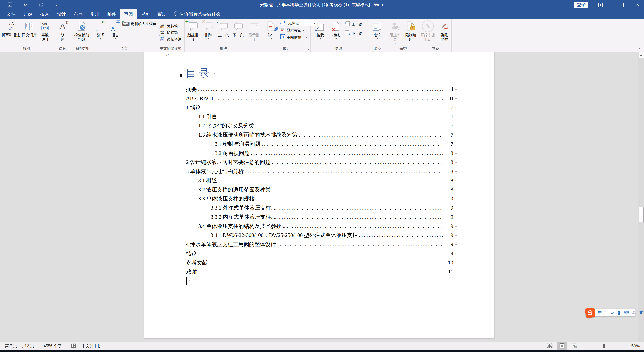 The width and height of the screenshot is (644, 352). What do you see at coordinates (448, 199) in the screenshot?
I see `toc-page-number: 9` at bounding box center [448, 199].